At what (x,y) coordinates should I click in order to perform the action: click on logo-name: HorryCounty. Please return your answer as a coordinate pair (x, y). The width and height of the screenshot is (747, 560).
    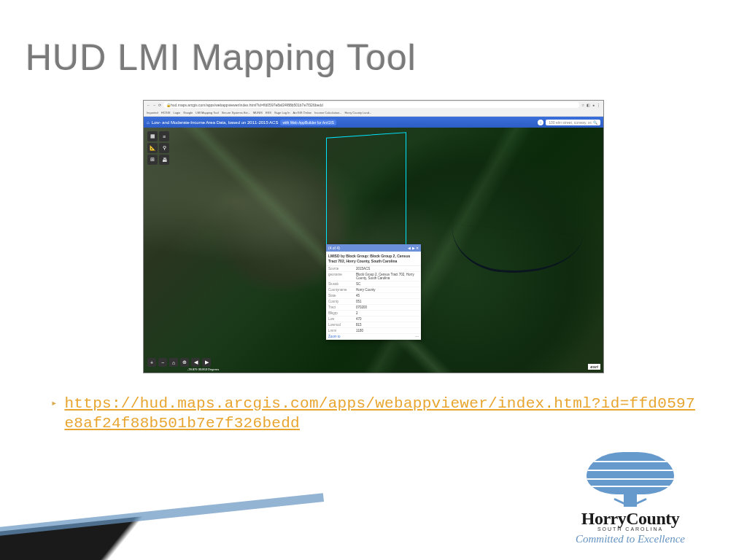
    Looking at the image, I should click on (630, 519).